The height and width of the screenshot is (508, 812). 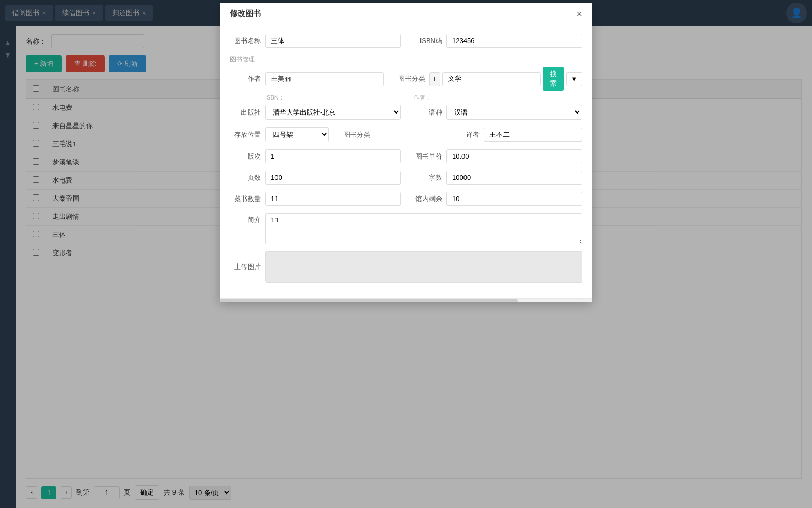 What do you see at coordinates (435, 79) in the screenshot?
I see `category-prefix: I` at bounding box center [435, 79].